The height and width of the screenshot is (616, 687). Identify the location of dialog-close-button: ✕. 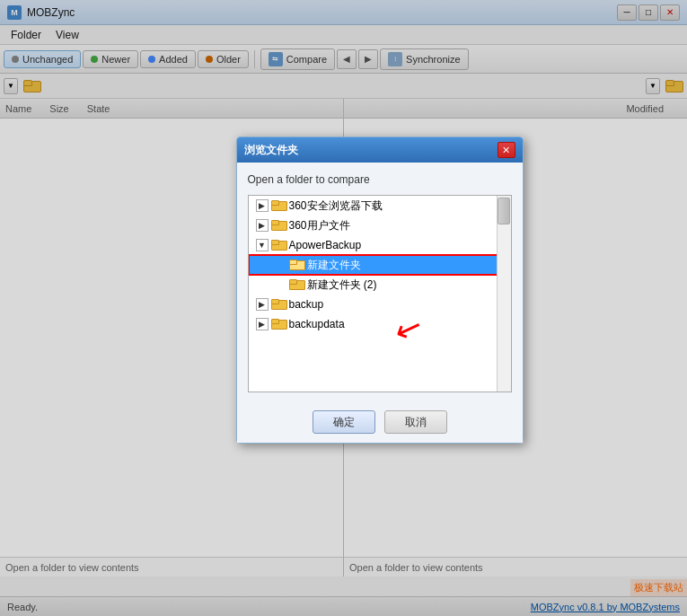
(506, 150).